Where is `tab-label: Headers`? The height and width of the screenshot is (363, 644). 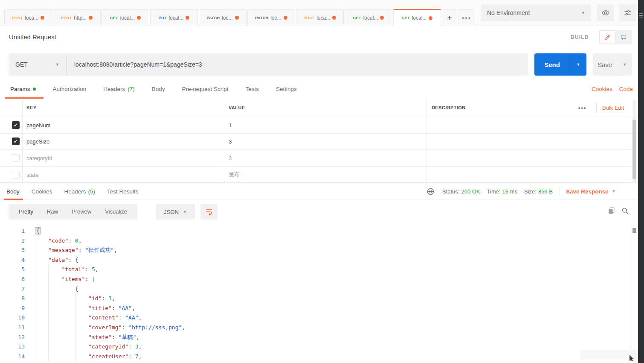 tab-label: Headers is located at coordinates (114, 89).